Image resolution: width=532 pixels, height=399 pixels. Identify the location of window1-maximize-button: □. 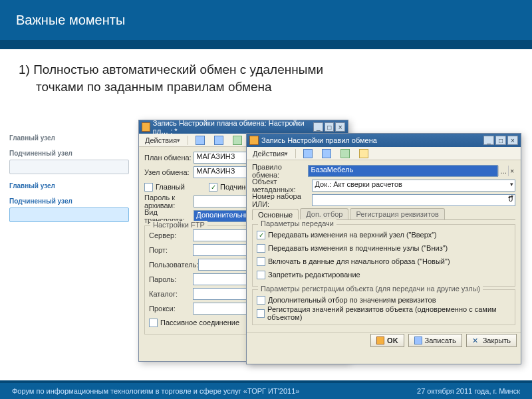
(330, 127).